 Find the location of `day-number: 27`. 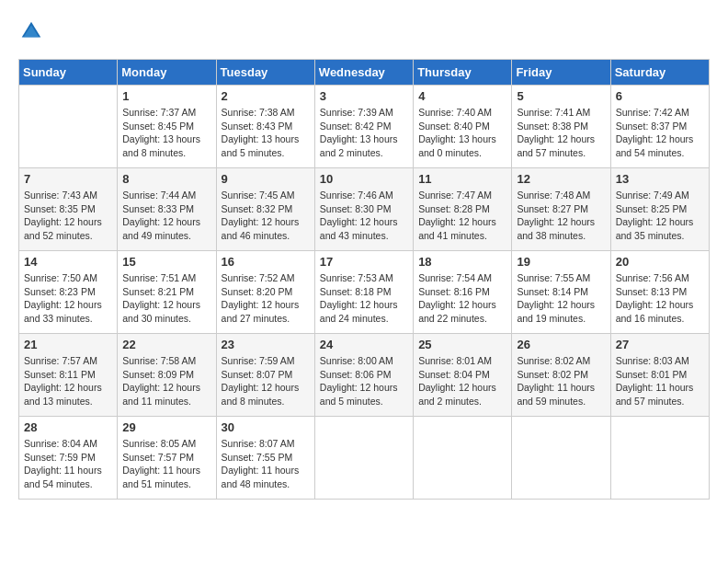

day-number: 27 is located at coordinates (660, 344).